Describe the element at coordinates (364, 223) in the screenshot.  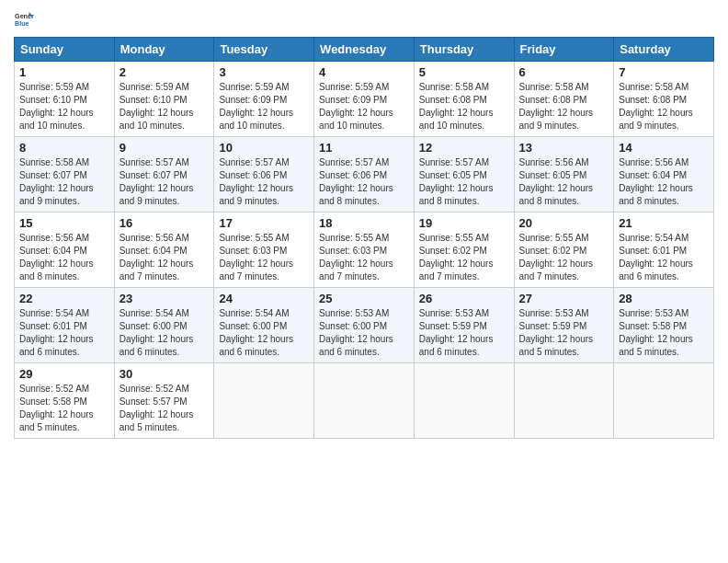
I see `day-number: 18` at that location.